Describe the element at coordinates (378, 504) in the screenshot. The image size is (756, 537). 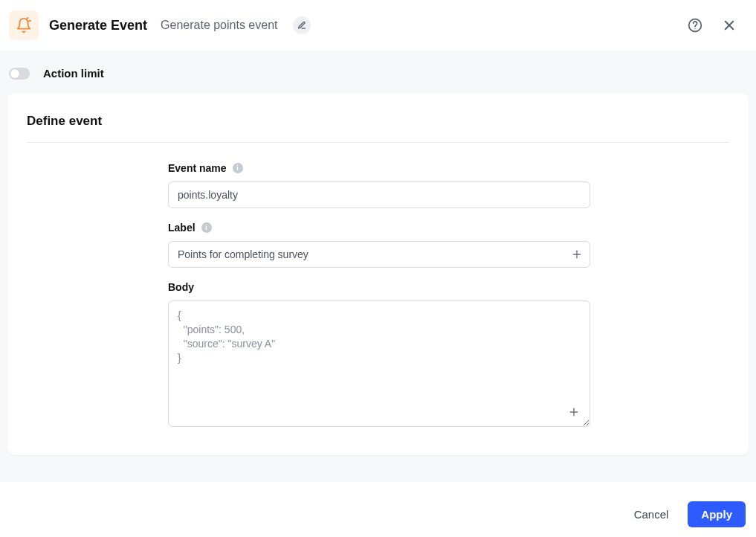
I see `footer-bar: Cancel Apply` at that location.